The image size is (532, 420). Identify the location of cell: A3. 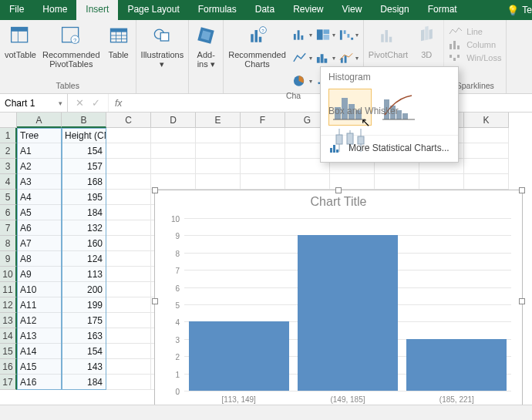
(39, 182).